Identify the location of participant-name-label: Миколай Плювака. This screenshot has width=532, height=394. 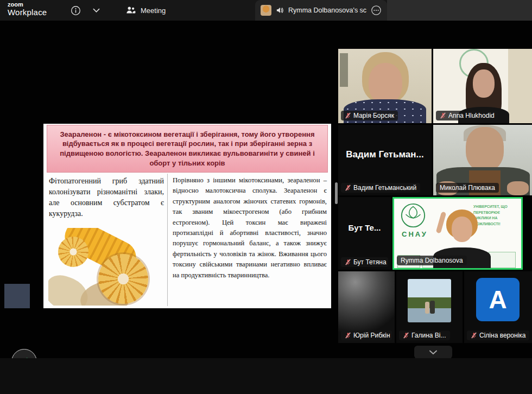
(467, 188).